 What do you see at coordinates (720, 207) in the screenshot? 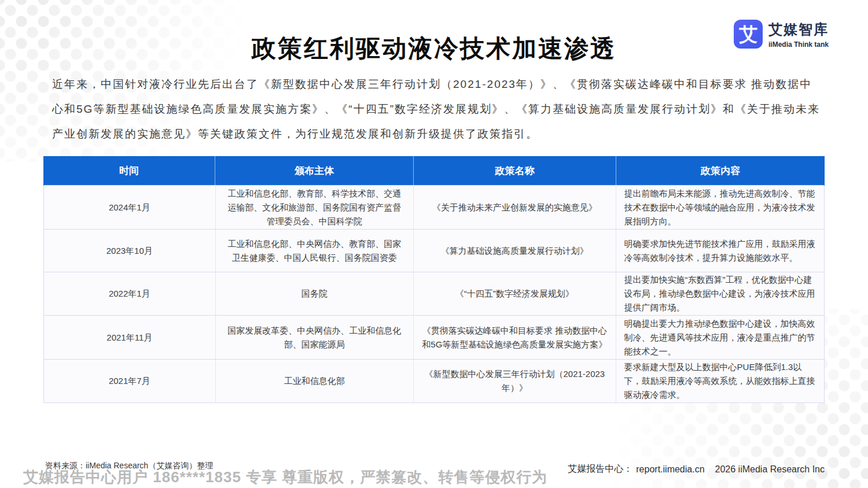
I see `cell-policy-content: 提出前瞻布局未来能源，推动先进高效制冷、节能技术在数据中心等领域的融合应用，为液…` at bounding box center [720, 207].